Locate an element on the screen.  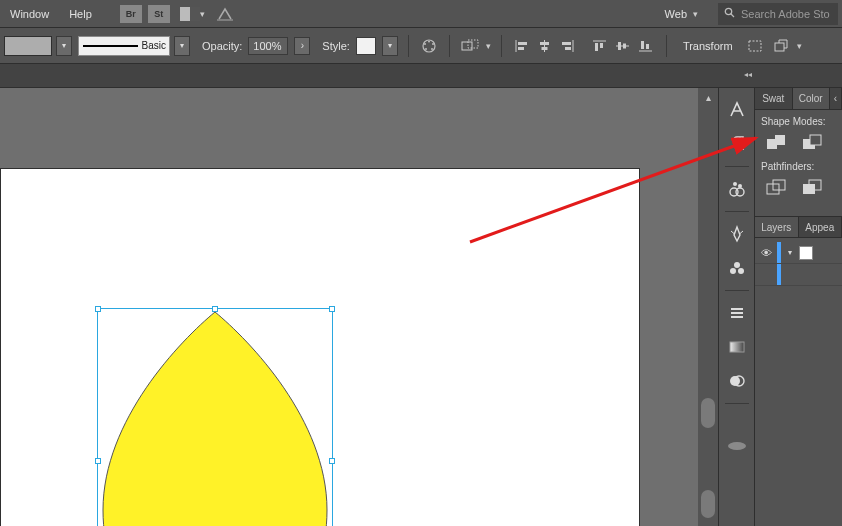
collapse-dock-icon: ◂◂ is located at coordinates (748, 74).